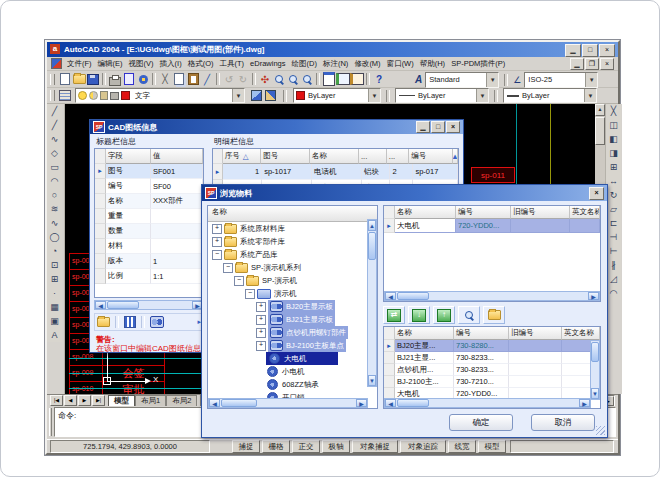 The image size is (660, 477). Describe the element at coordinates (288, 332) in the screenshot. I see `tree-item: +点钞机用螺钉部件` at that location.